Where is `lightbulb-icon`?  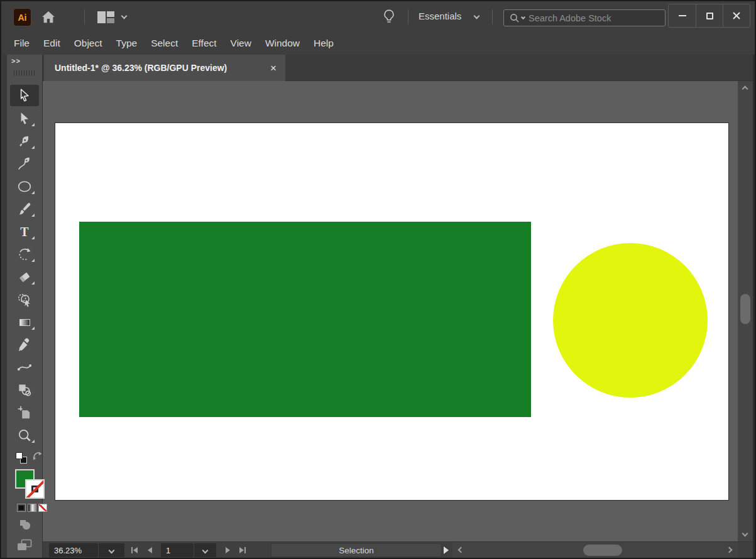 lightbulb-icon is located at coordinates (389, 18).